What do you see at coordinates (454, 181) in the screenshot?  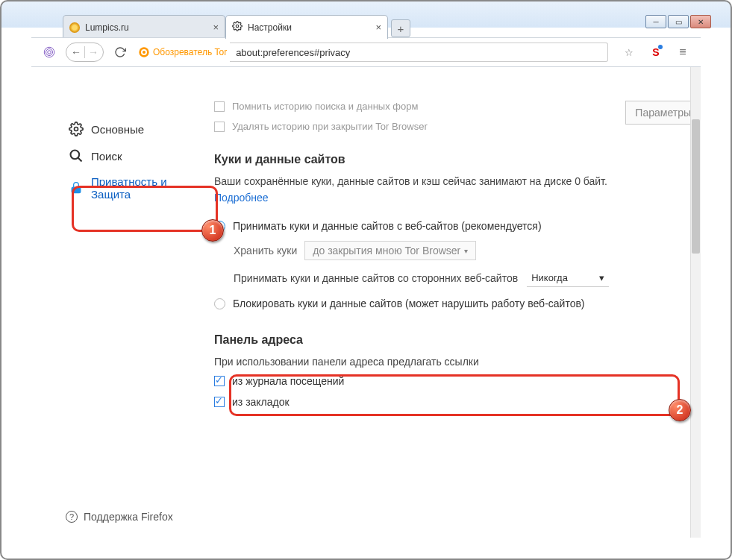 I see `cookies-description: Ваши сохранённые куки, данные сайтов и к…` at bounding box center [454, 181].